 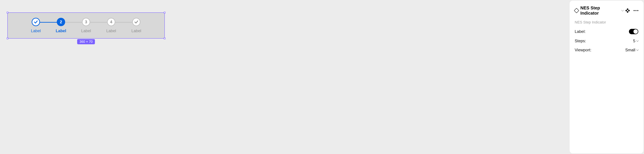 I want to click on viewport-select: Small, so click(x=632, y=50).